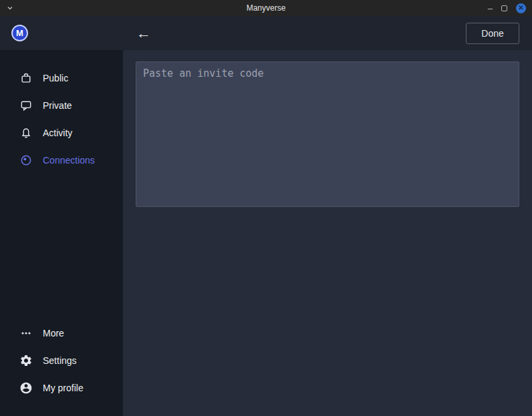 Image resolution: width=532 pixels, height=416 pixels. I want to click on activity-bell-icon, so click(26, 133).